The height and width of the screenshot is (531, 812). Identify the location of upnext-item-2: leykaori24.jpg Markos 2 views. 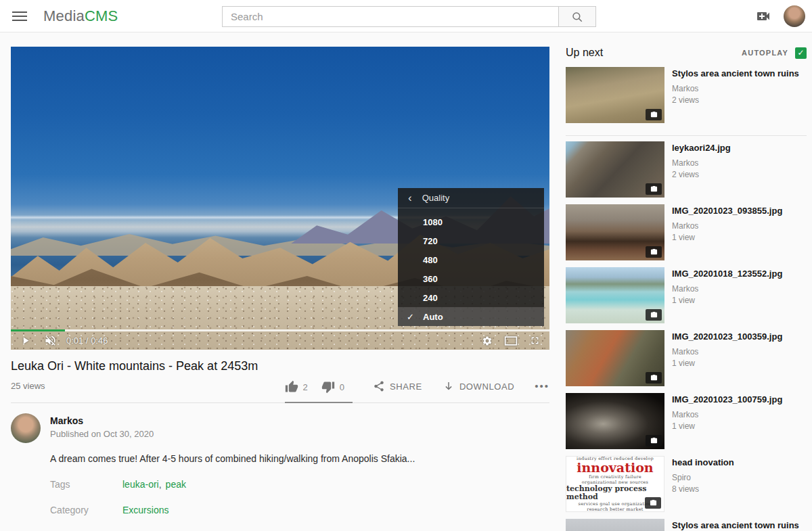
(686, 169).